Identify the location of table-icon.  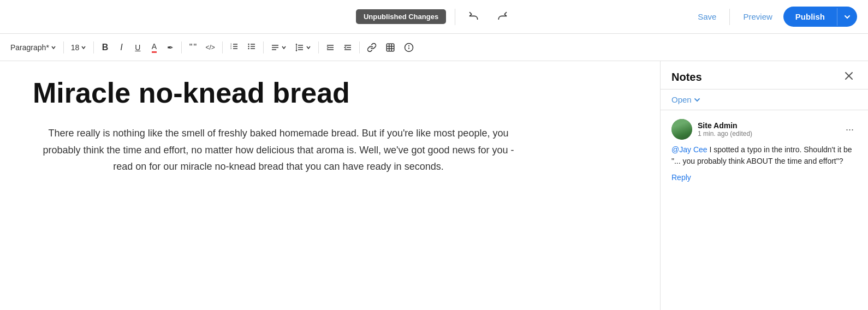
(390, 47).